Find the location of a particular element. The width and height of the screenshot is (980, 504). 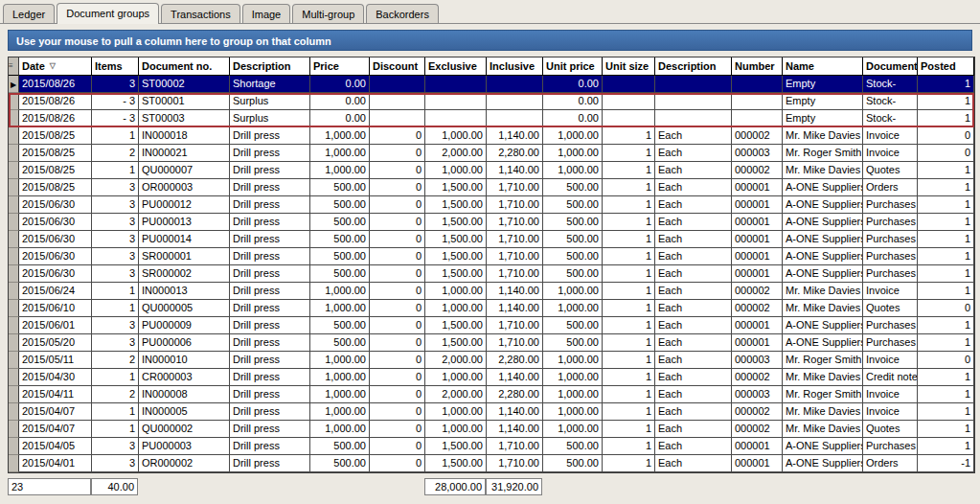

cell-date: 2015/08/26 is located at coordinates (56, 84).